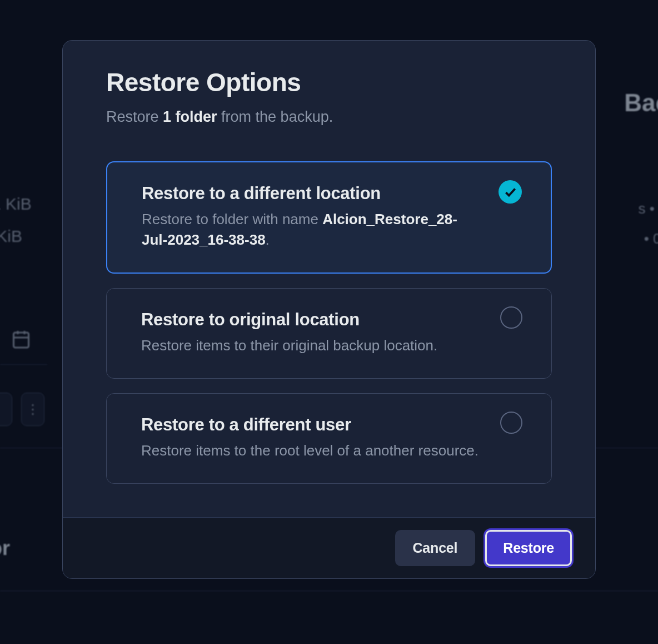 The image size is (658, 644). What do you see at coordinates (312, 450) in the screenshot?
I see `option-description: Restore items to the root level of a ano…` at bounding box center [312, 450].